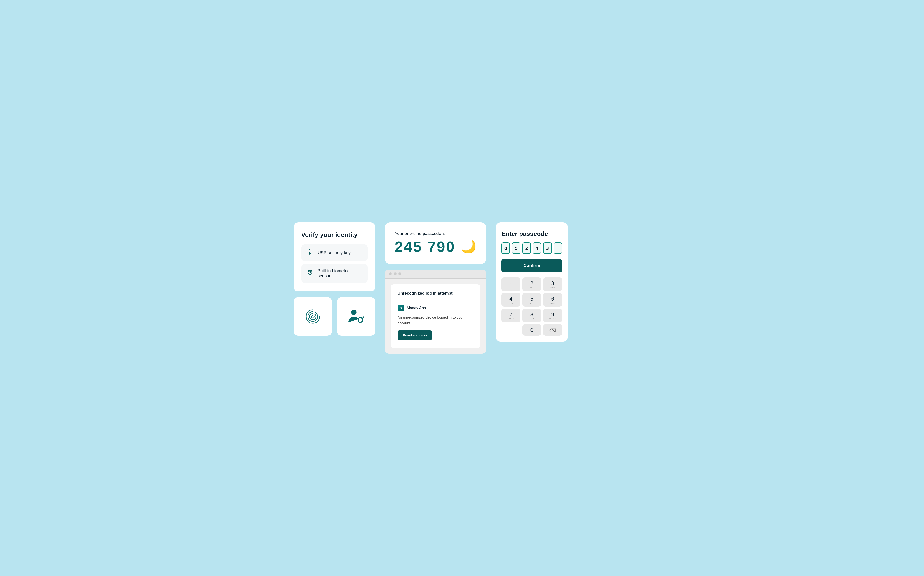 The height and width of the screenshot is (576, 924). I want to click on biometric-label: Built-in biometric sensor, so click(340, 274).